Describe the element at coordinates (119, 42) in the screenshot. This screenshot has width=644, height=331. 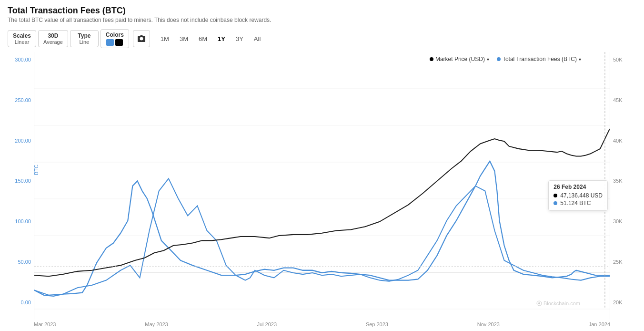
I see `color-swatch-black` at that location.